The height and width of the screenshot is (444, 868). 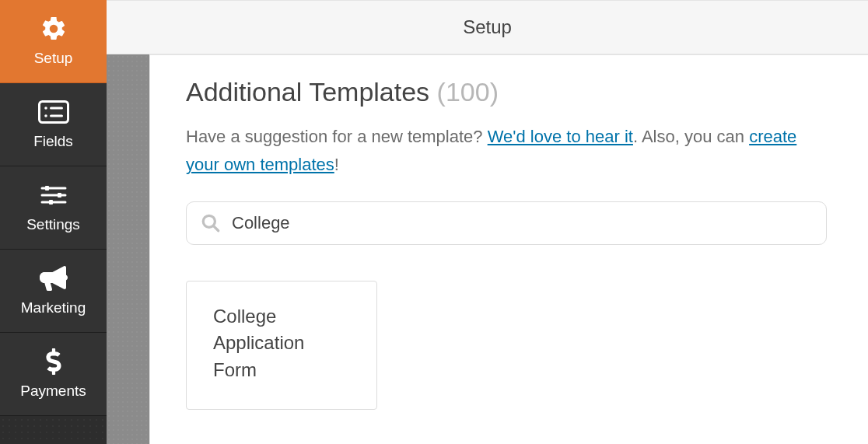 I want to click on desc-text: . Also, you can, so click(x=691, y=137).